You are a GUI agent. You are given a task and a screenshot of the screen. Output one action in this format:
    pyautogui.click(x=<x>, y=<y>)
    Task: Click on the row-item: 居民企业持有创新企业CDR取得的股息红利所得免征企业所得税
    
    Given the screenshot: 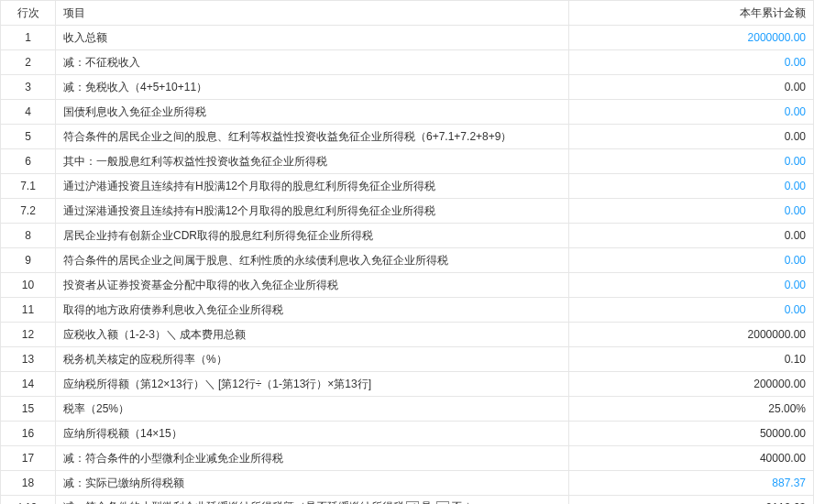 What is the action you would take?
    pyautogui.click(x=313, y=236)
    